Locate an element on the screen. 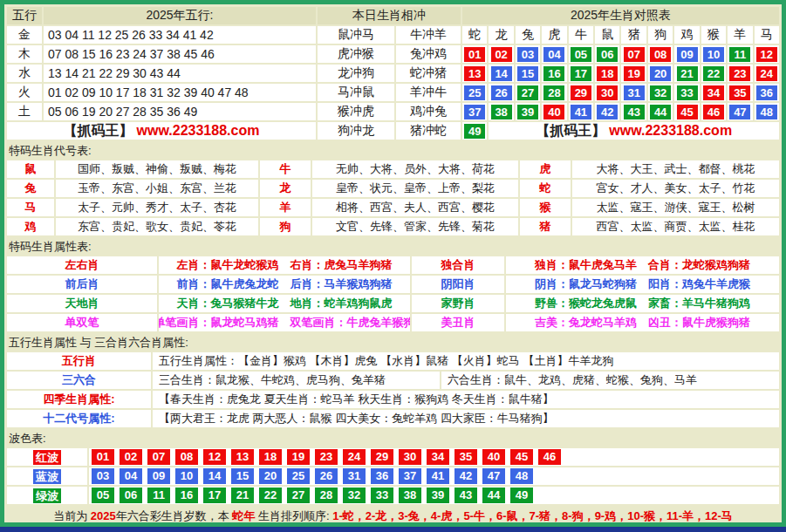 This screenshot has width=786, height=532. number-cell: 15 is located at coordinates (528, 73).